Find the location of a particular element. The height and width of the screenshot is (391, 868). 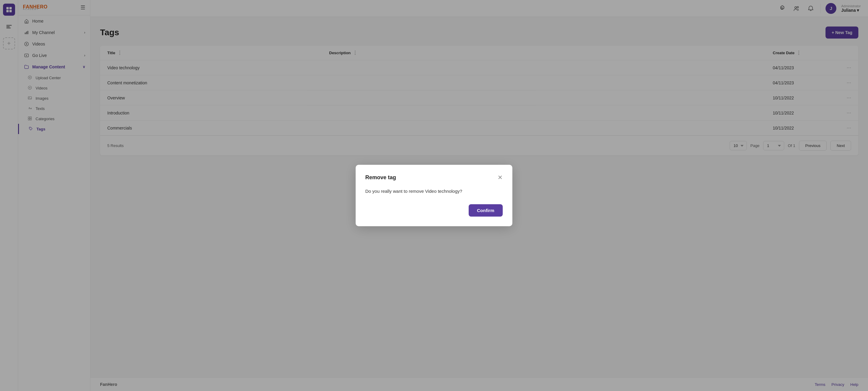

modal-footer: Confirm is located at coordinates (434, 210).